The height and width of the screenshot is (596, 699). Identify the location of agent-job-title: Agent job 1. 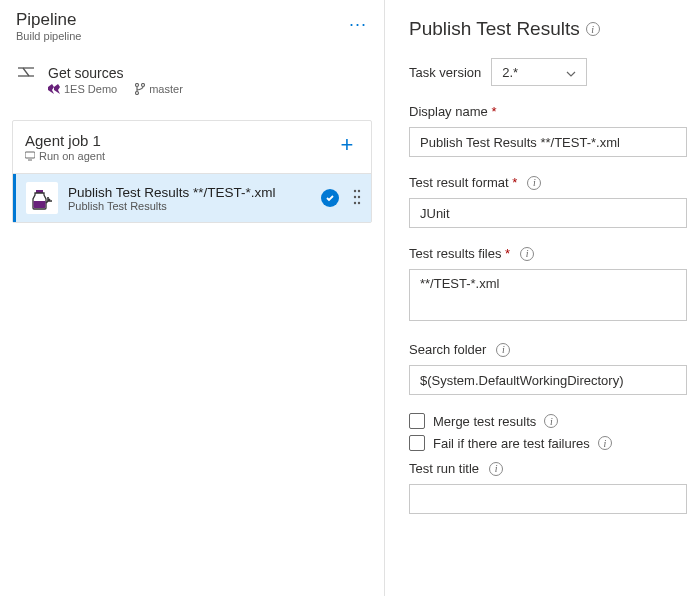
(65, 140).